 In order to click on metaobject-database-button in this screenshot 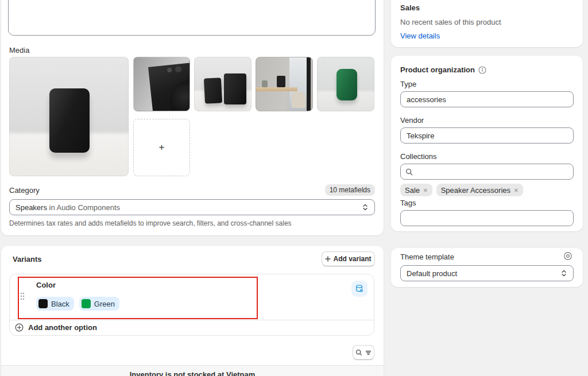, I will do `click(359, 289)`.